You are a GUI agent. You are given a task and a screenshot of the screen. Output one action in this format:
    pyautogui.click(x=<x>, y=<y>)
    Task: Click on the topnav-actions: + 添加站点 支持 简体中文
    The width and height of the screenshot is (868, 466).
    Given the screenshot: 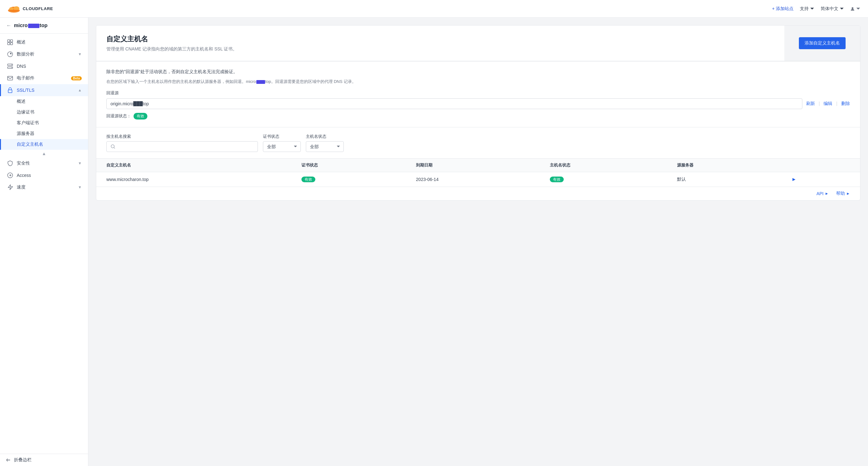 What is the action you would take?
    pyautogui.click(x=816, y=9)
    